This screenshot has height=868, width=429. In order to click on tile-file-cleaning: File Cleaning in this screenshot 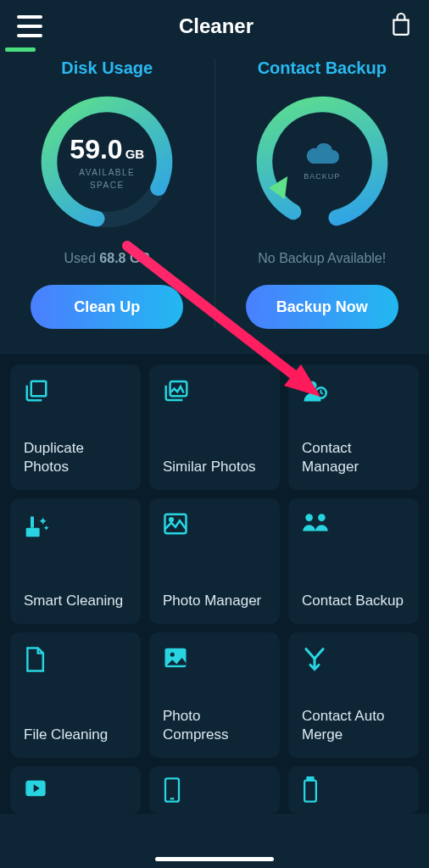, I will do `click(75, 695)`.